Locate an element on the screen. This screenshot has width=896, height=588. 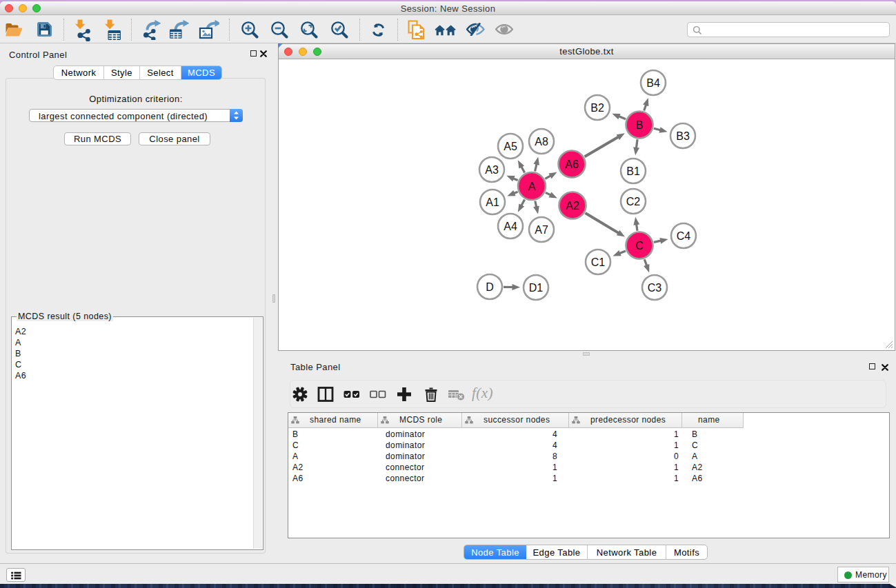
svg-text: A is located at coordinates (532, 186).